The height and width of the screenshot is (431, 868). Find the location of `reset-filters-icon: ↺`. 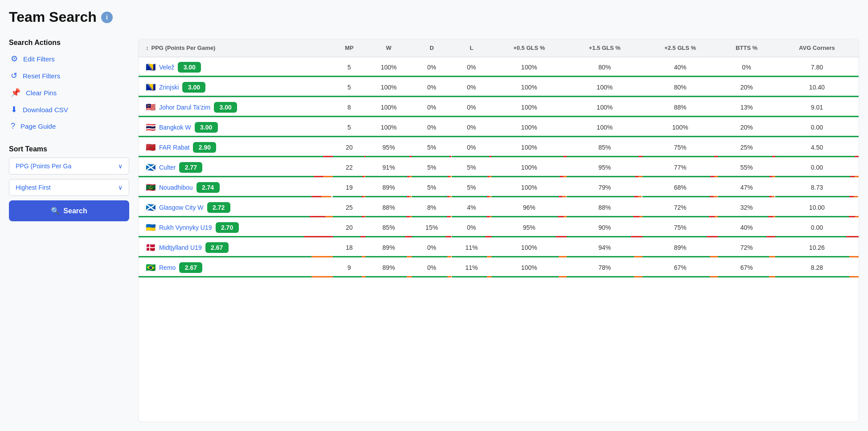

reset-filters-icon: ↺ is located at coordinates (14, 76).